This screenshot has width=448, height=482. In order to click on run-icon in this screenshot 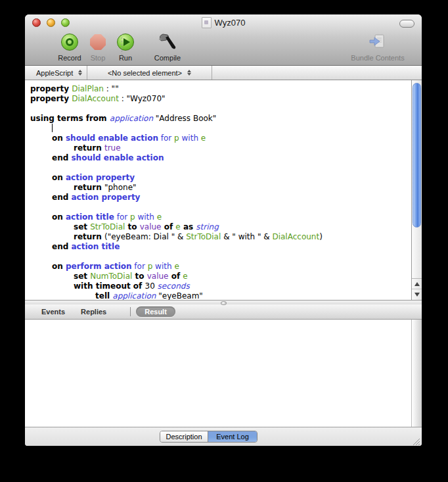, I will do `click(125, 42)`.